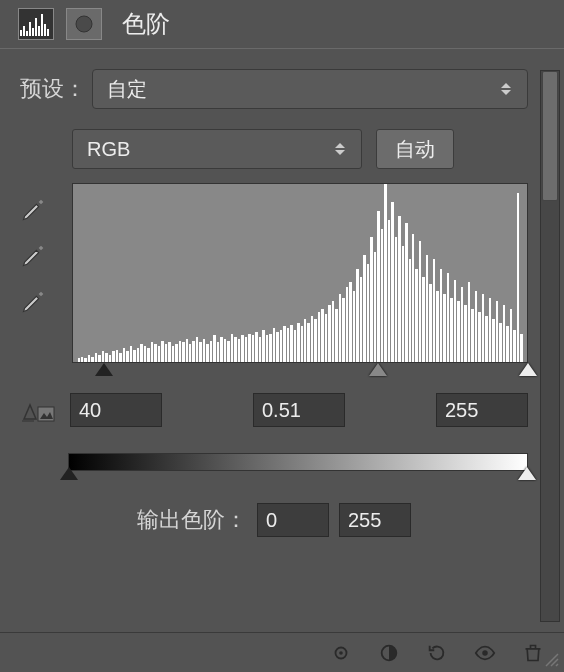 The image size is (564, 672). What do you see at coordinates (527, 474) in the screenshot?
I see `output-white-slider` at bounding box center [527, 474].